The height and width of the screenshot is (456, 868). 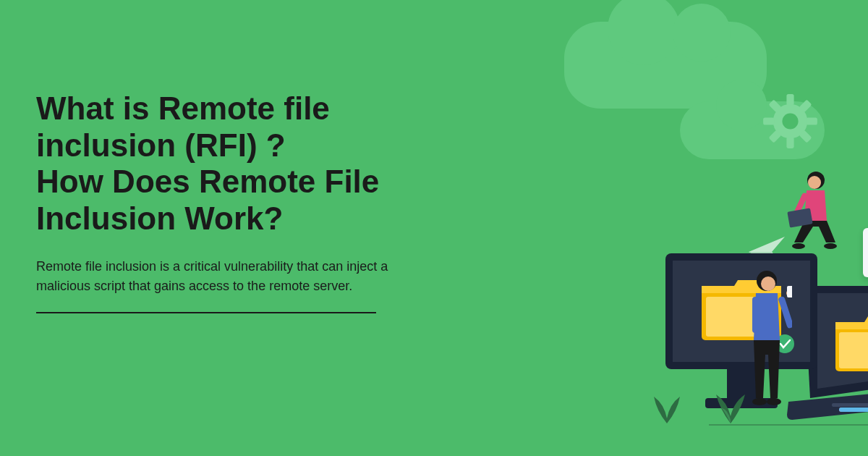 I want to click on ground-line, so click(x=788, y=425).